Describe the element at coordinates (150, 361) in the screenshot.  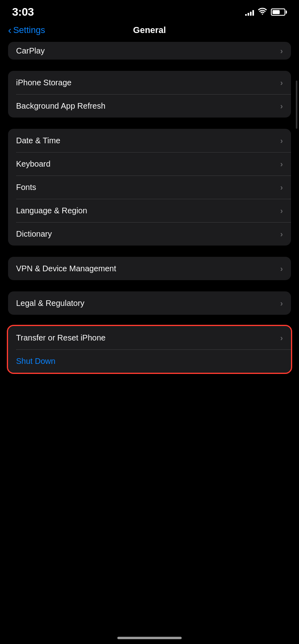
I see `settings-item-shut-down: Shut Down` at that location.